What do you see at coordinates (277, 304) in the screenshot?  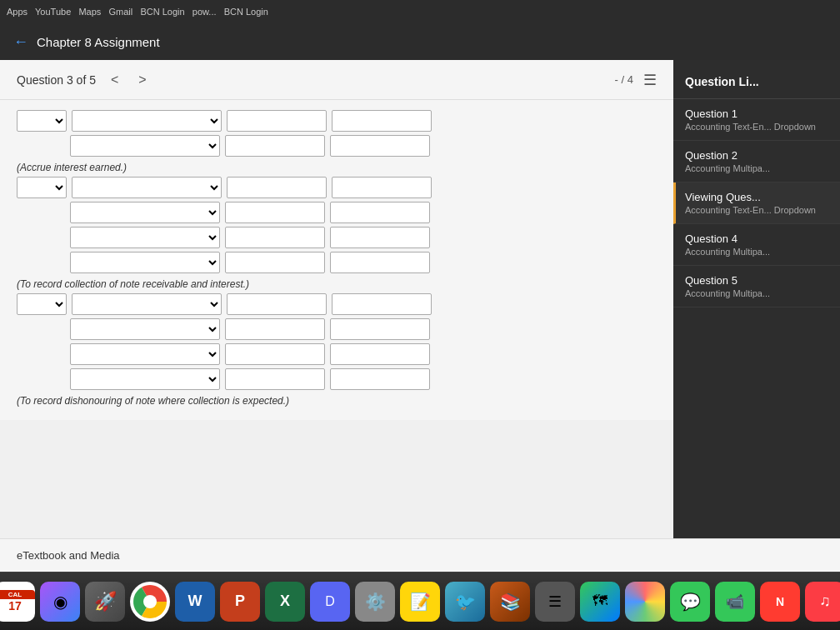 I see `amount-3a-debit` at bounding box center [277, 304].